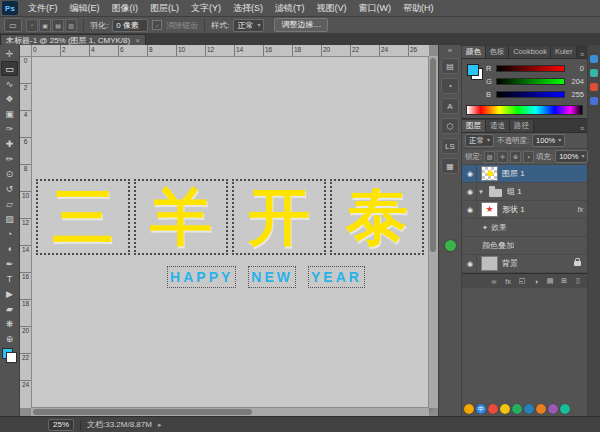 The image size is (600, 432). Describe the element at coordinates (418, 8) in the screenshot. I see `menu-item: 帮助(H)` at that location.